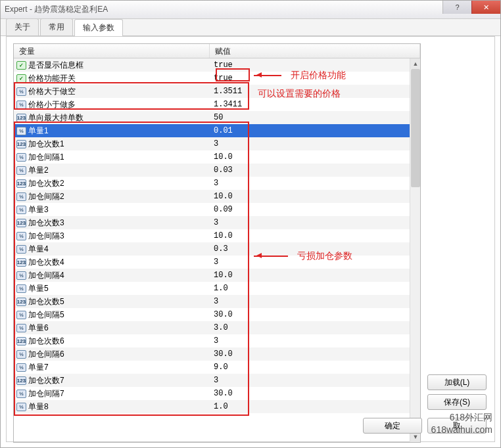 The width and height of the screenshot is (501, 448). I want to click on cell-variable-name: ½单量1, so click(112, 131).